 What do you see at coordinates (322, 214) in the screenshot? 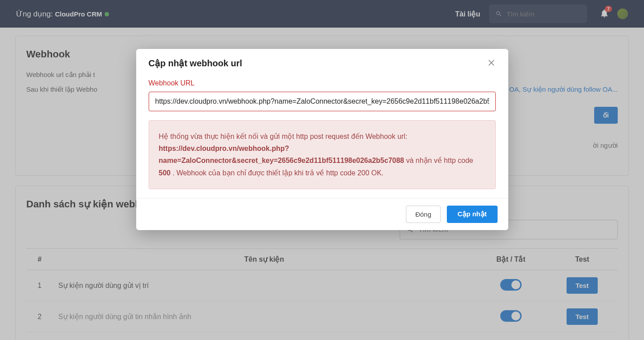
I see `modal-foot: Đóng Cập nhật` at bounding box center [322, 214].